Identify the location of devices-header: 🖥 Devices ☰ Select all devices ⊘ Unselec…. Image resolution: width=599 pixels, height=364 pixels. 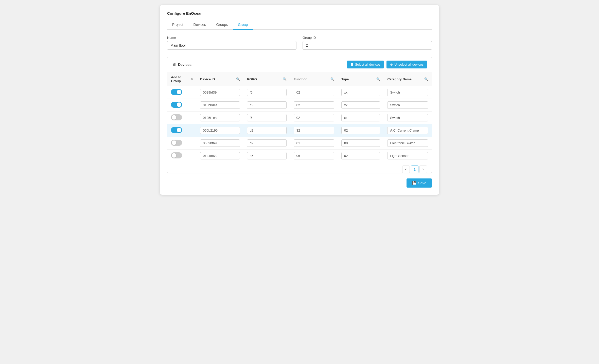
(300, 65).